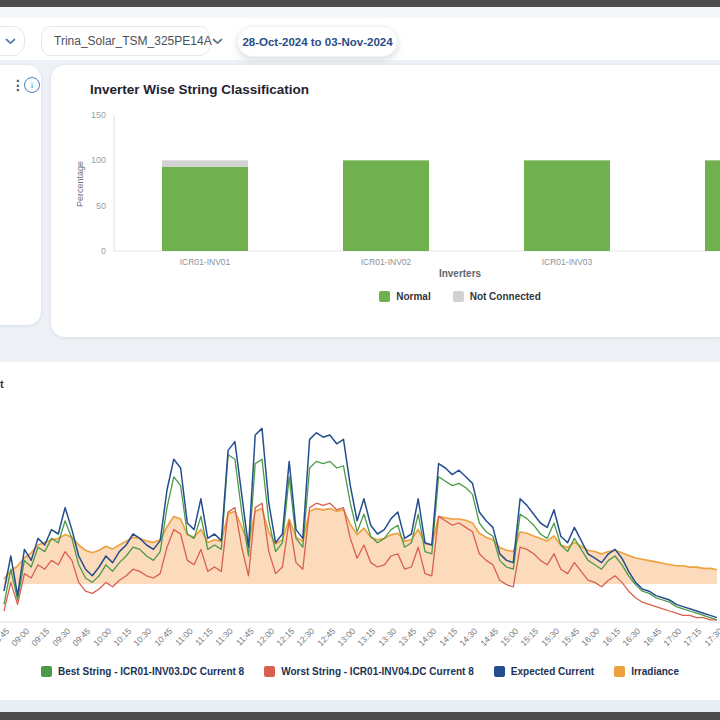 The height and width of the screenshot is (720, 720). Describe the element at coordinates (98, 160) in the screenshot. I see `svg-text: 100` at that location.